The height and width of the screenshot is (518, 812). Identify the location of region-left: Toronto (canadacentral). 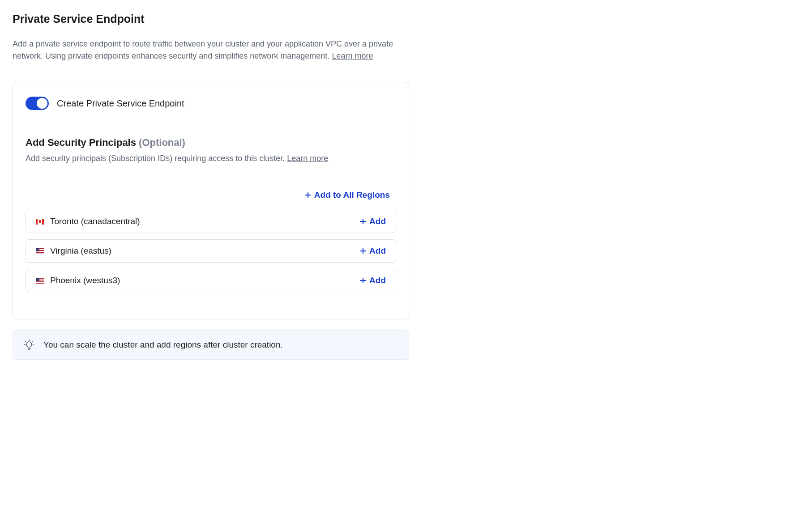
(88, 221).